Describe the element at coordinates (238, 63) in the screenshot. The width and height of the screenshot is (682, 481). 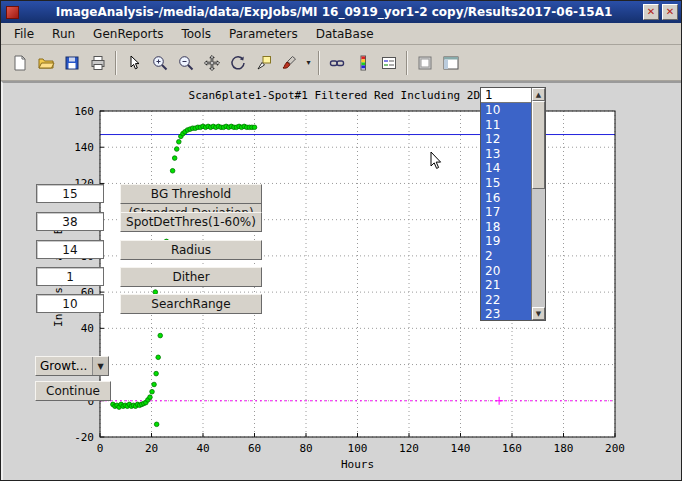
I see `rotate-3d-icon` at that location.